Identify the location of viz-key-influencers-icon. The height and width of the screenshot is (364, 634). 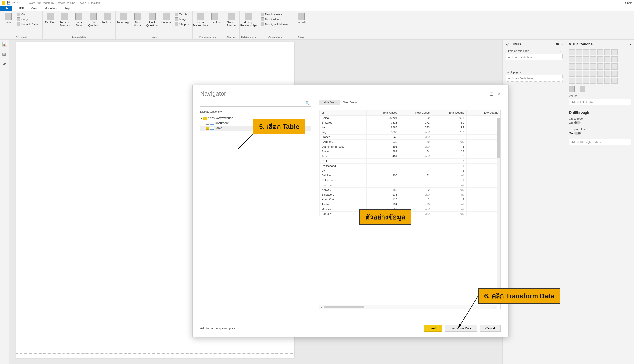
(579, 81).